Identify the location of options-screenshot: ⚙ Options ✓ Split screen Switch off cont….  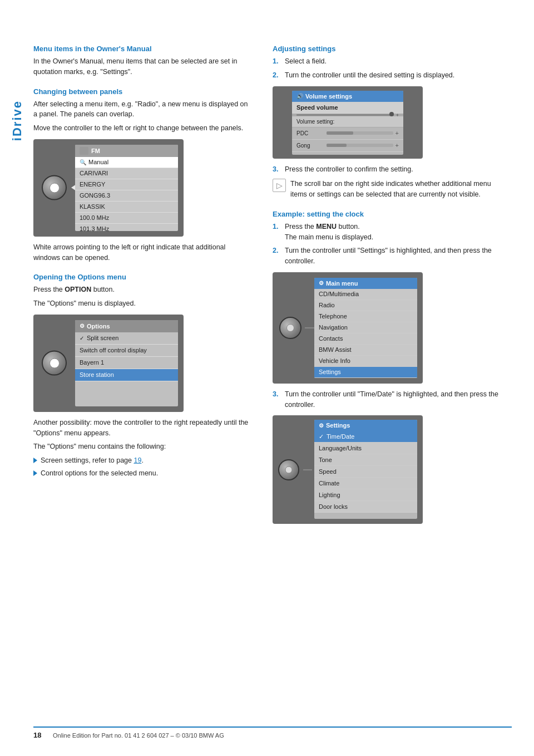
(108, 363).